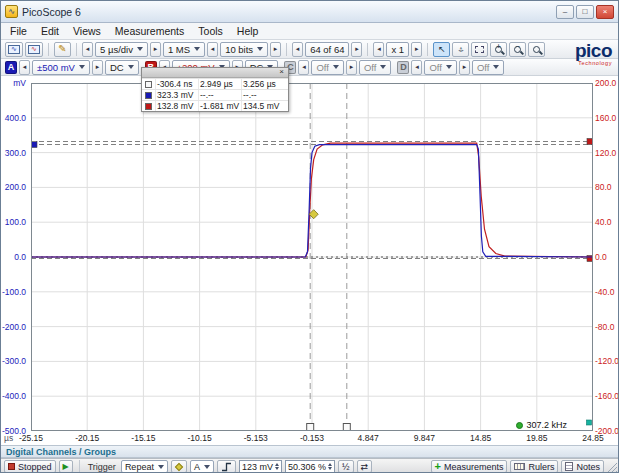 Image resolution: width=619 pixels, height=473 pixels. What do you see at coordinates (416, 68) in the screenshot?
I see `channel-d-range-decrease-button: ◂` at bounding box center [416, 68].